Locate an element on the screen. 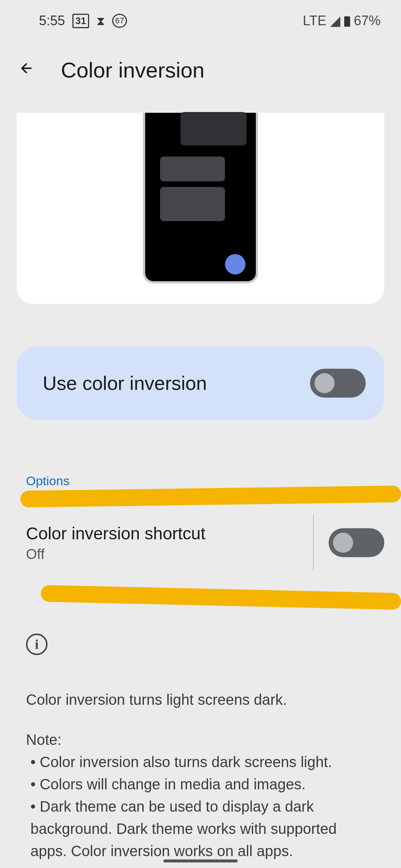  info-bullet: • Color inversion also turns dark screen… is located at coordinates (200, 762).